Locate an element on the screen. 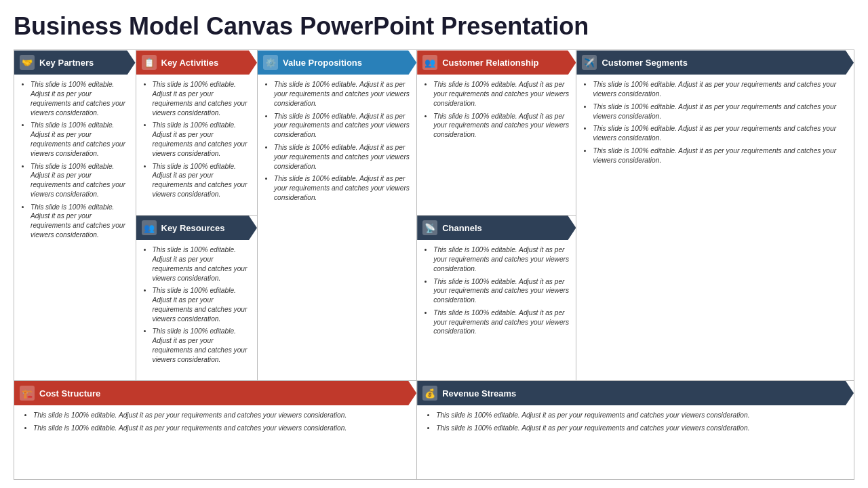  customer-relationship-label: Customer Relationship is located at coordinates (490, 62).